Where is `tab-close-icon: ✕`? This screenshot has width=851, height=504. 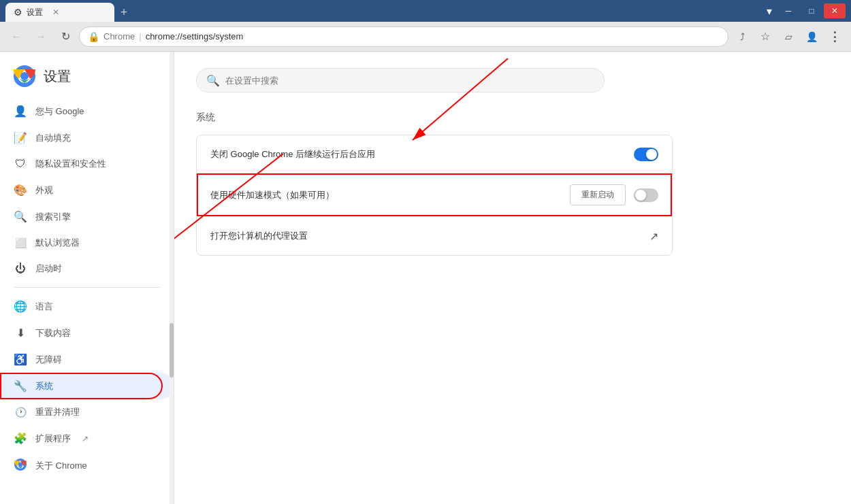 tab-close-icon: ✕ is located at coordinates (56, 12).